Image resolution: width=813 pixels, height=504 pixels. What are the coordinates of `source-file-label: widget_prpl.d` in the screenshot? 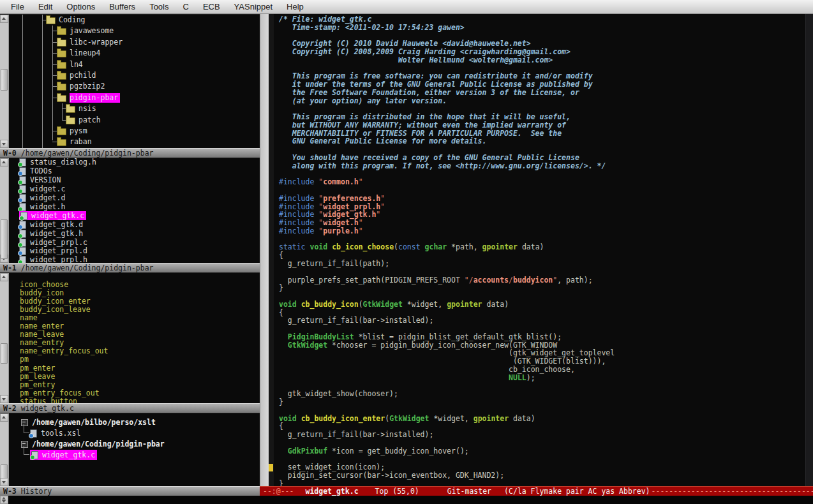 It's located at (60, 251).